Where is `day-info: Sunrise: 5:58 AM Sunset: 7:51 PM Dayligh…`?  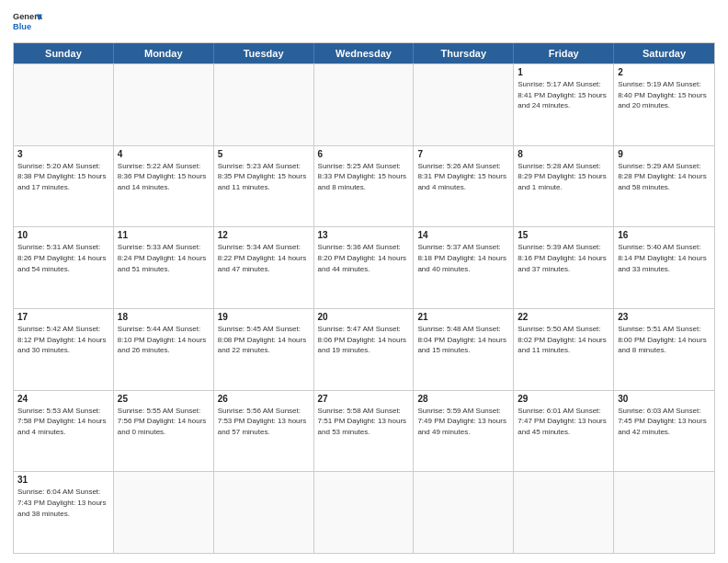
day-info: Sunrise: 5:58 AM Sunset: 7:51 PM Dayligh… is located at coordinates (364, 421).